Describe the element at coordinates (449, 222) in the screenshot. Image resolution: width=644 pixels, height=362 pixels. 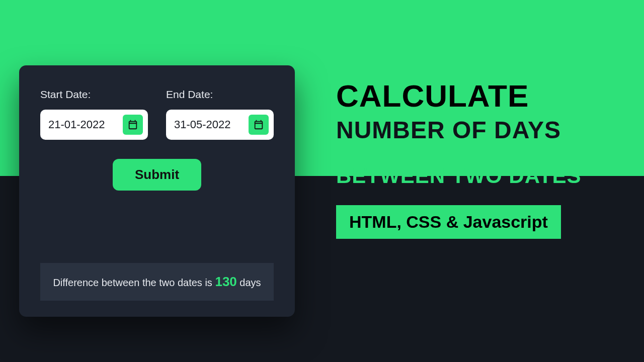
I see `tech-badge: HTML, CSS & Javascript` at that location.